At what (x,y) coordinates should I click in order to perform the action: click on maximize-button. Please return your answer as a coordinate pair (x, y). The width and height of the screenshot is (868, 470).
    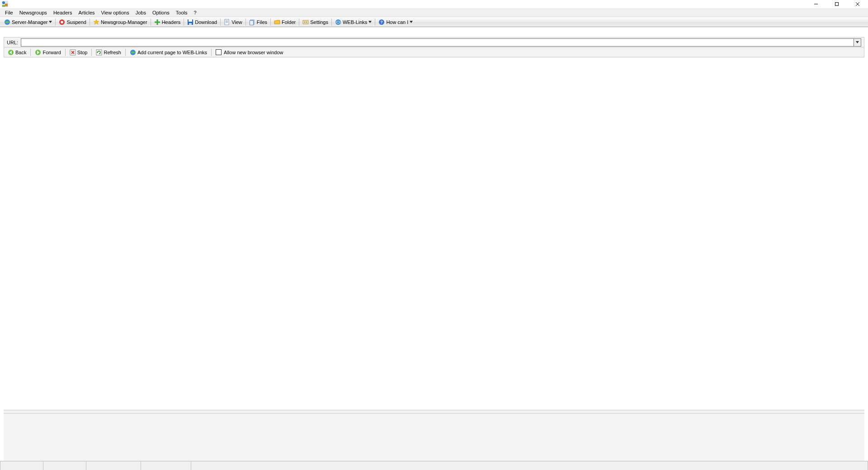
    Looking at the image, I should click on (837, 4).